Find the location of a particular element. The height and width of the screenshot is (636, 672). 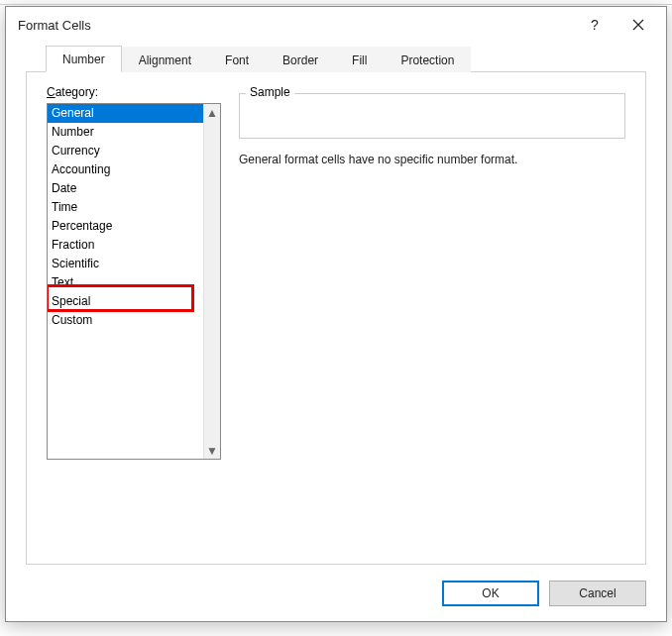

format-description: General format cells have no specific nu… is located at coordinates (432, 159).